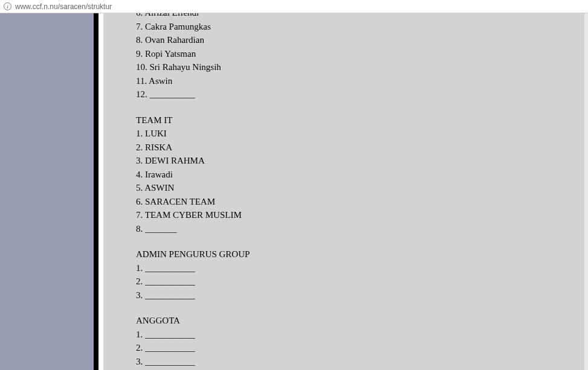  What do you see at coordinates (193, 121) in the screenshot?
I see `section-heading-team-it: TEAM IT` at bounding box center [193, 121].